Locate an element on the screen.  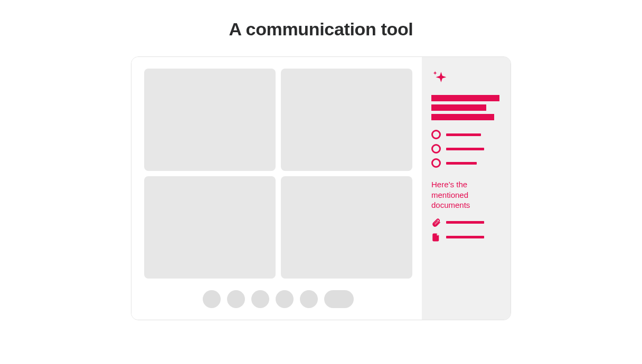
file-icon is located at coordinates (436, 237).